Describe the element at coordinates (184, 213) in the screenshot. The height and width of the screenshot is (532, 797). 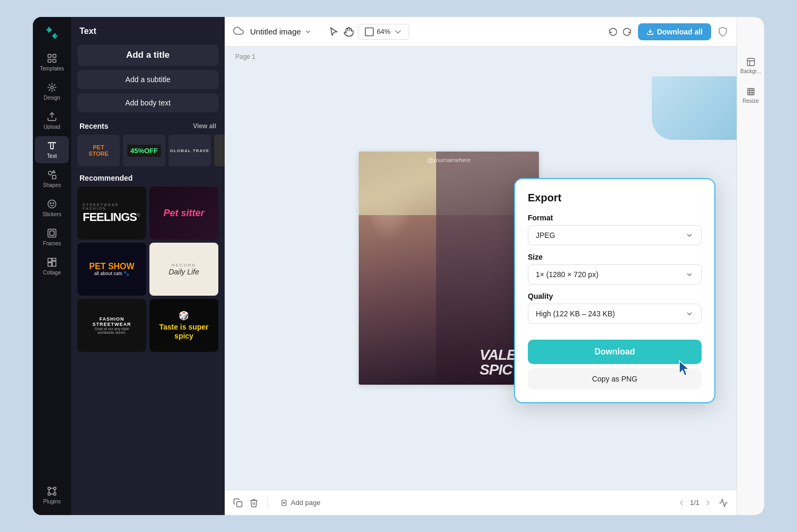
I see `recommended-item-pet-sitter: Pet sitter` at that location.